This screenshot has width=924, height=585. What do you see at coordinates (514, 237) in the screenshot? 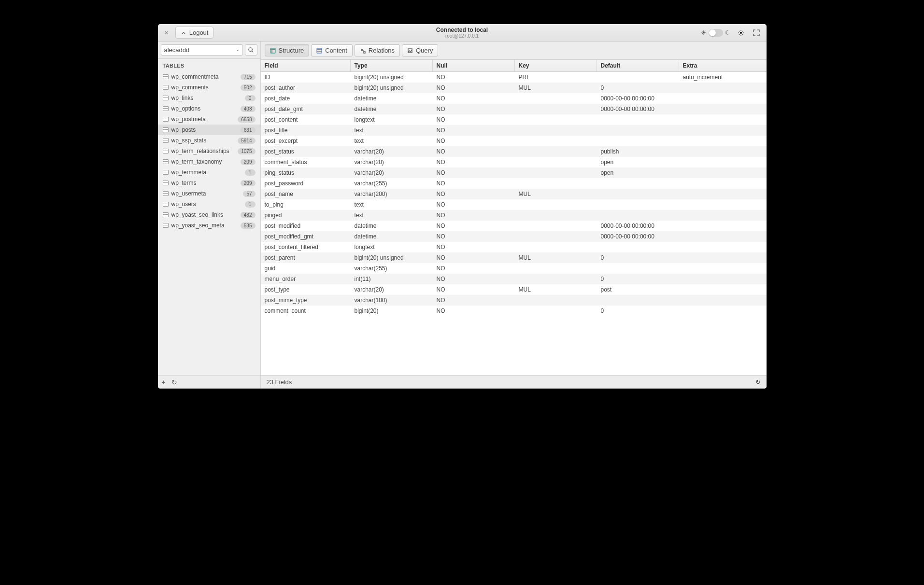
I see `table-row: post_modified_gmtdatetimeNO0000-00-00 00…` at bounding box center [514, 237].